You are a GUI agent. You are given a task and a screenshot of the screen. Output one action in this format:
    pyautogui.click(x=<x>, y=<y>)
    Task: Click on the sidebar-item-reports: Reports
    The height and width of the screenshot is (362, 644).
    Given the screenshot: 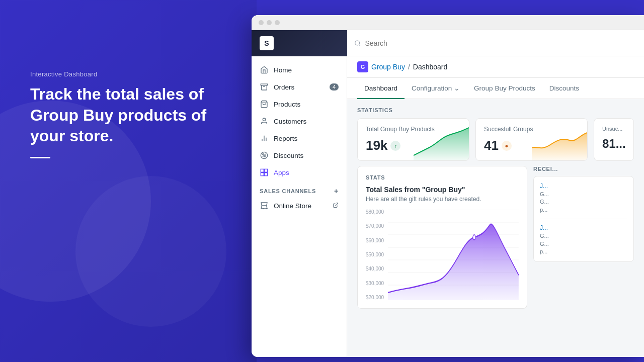 What is the action you would take?
    pyautogui.click(x=299, y=138)
    